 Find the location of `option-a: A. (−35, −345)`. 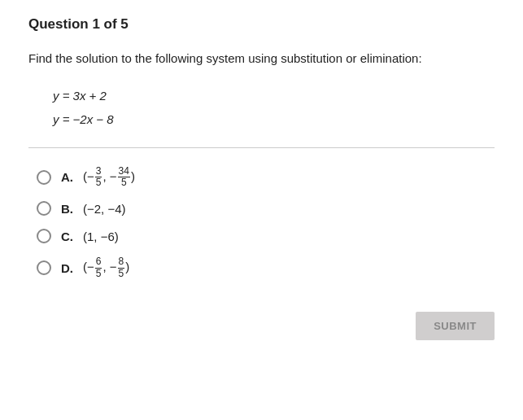

option-a: A. (−35, −345) is located at coordinates (265, 177).